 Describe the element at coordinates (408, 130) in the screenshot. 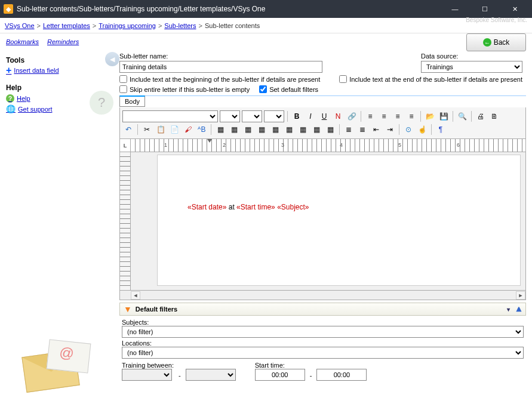

I see `insert-object-button: ⊙` at that location.